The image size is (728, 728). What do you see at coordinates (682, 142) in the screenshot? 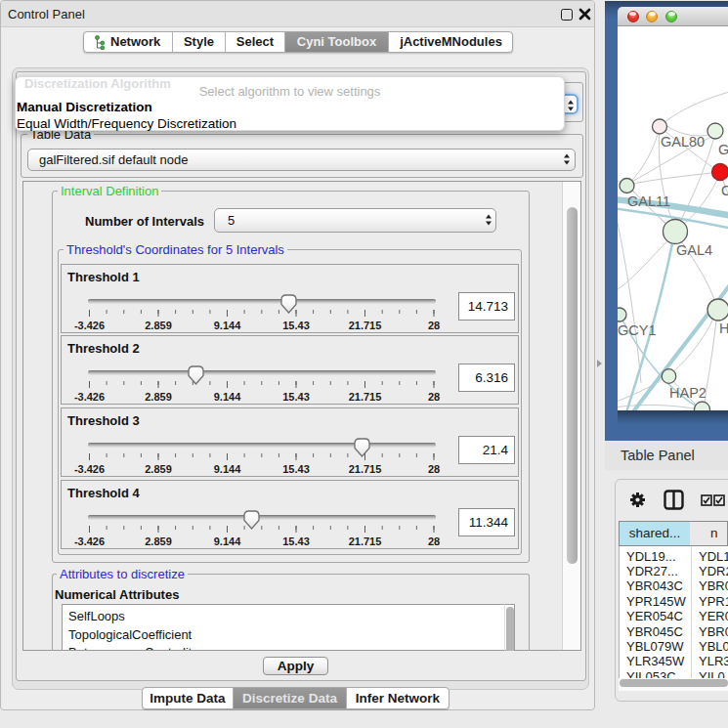
I see `svg-text: GAL80` at bounding box center [682, 142].